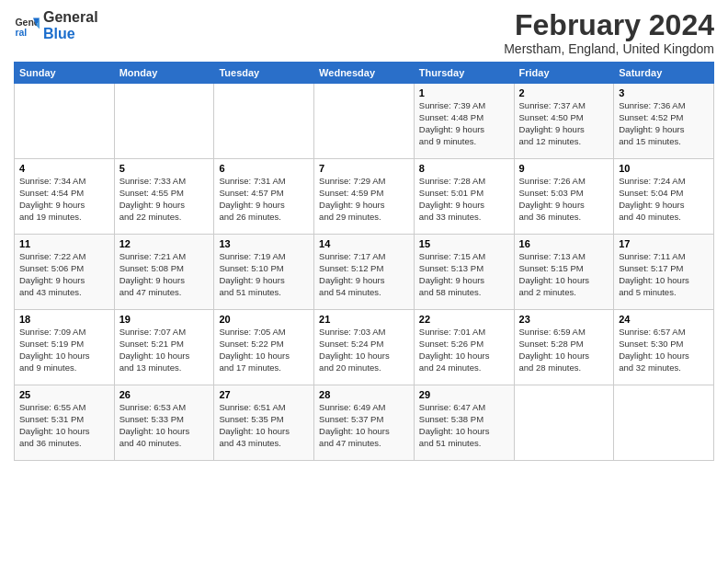  Describe the element at coordinates (564, 123) in the screenshot. I see `day-info: Sunrise: 7:37 AM Sunset: 4:50 PM Dayligh…` at that location.